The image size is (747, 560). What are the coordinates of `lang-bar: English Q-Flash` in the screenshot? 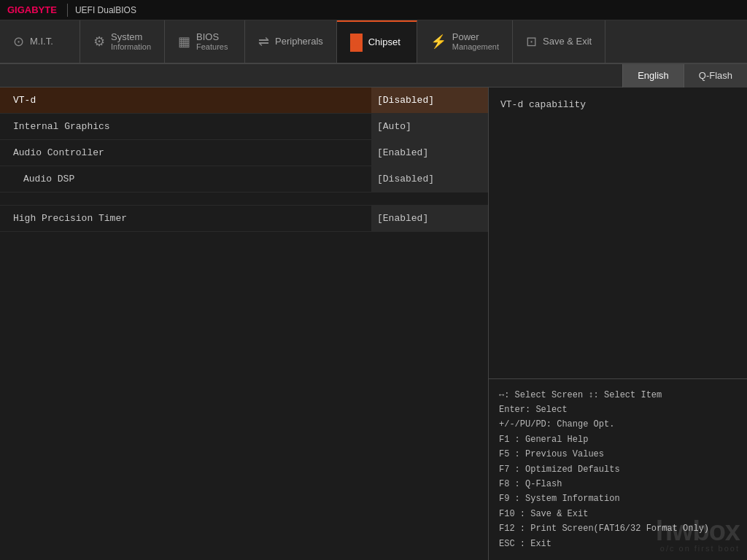 It's located at (374, 76).